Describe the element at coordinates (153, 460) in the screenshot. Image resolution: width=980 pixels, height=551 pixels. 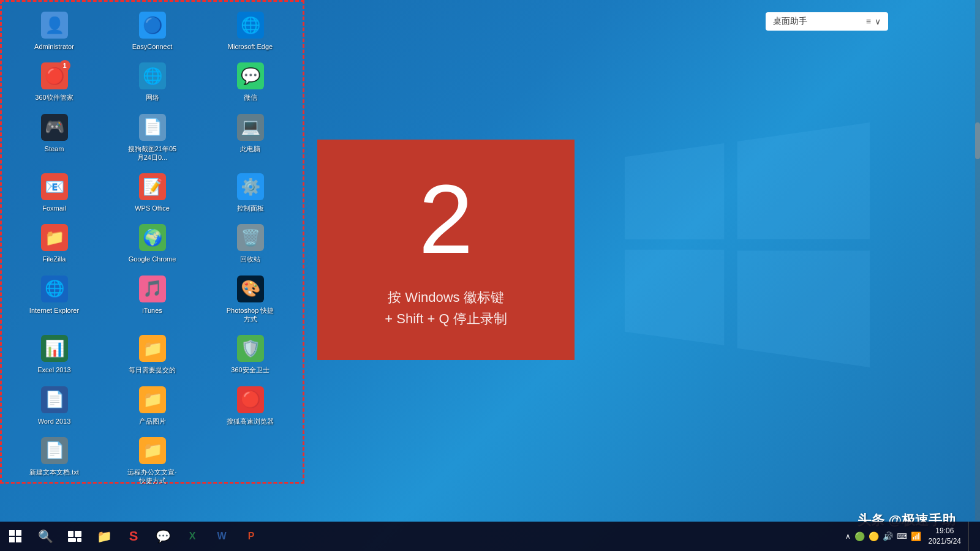
I see `desktop-icon-office: 📁远程办公文文宣·快捷方式` at that location.